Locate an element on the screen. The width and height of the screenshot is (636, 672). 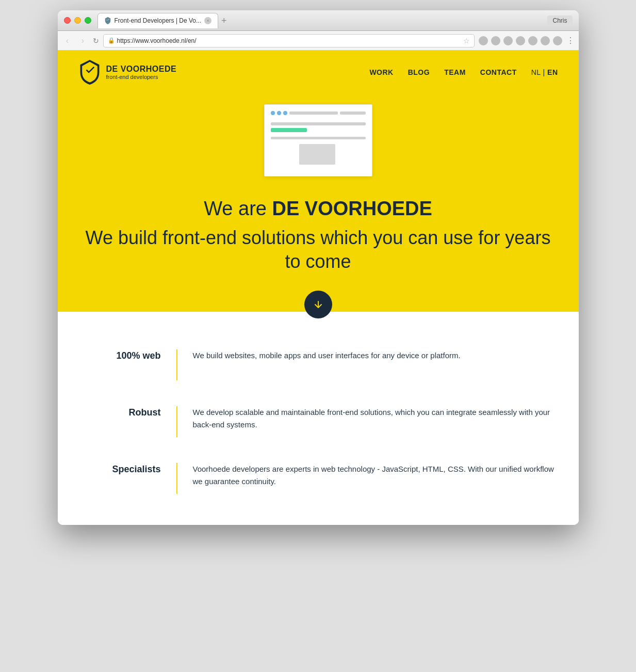
nav-team: TEAM is located at coordinates (455, 72).